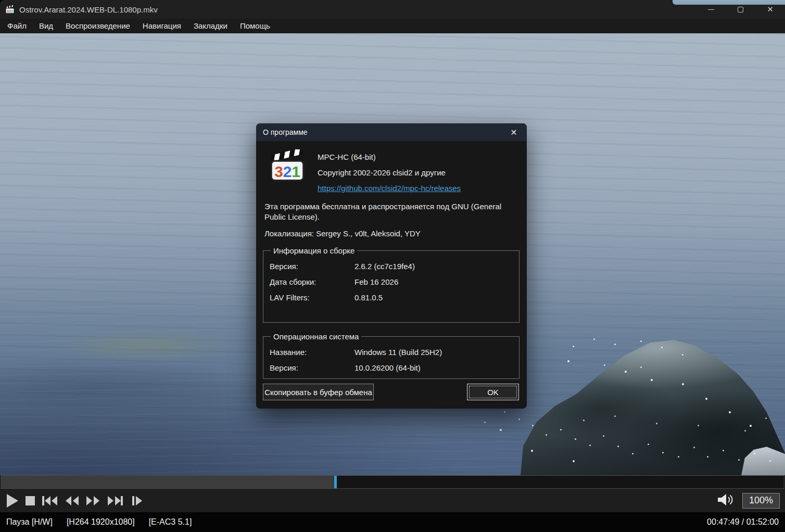 The height and width of the screenshot is (532, 785). What do you see at coordinates (343, 233) in the screenshot?
I see `localization-text: Локализация: Sergey S., v0lt, Aleksoid, …` at bounding box center [343, 233].